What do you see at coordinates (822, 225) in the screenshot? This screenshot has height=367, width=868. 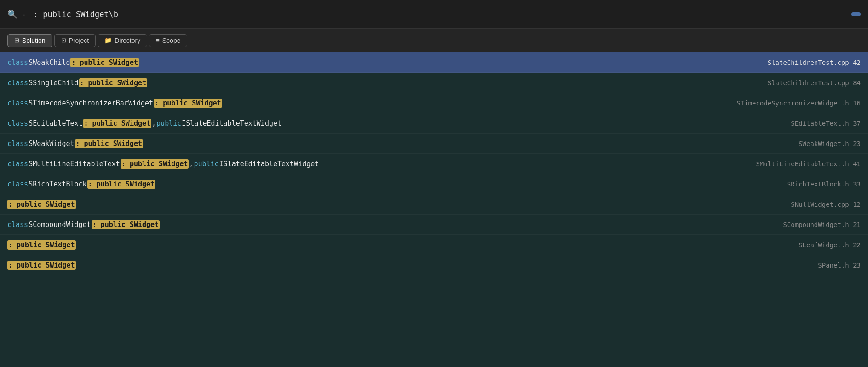 I see `result-file: SCompoundWidget.h 21` at bounding box center [822, 225].